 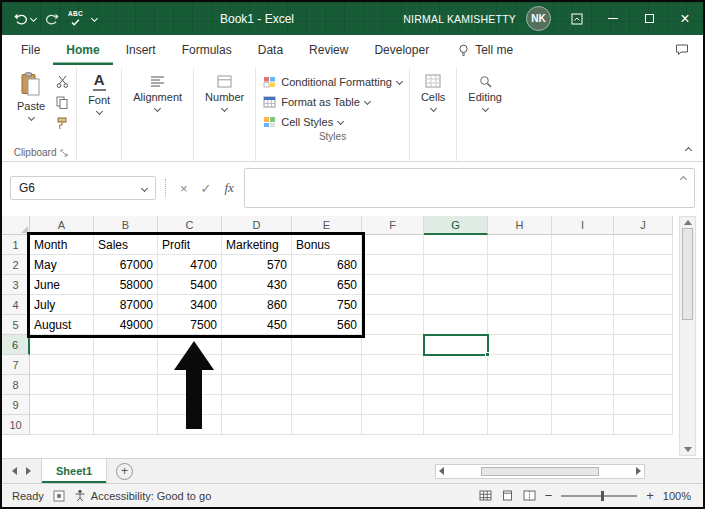 What do you see at coordinates (100, 110) in the screenshot?
I see `font-dropdown-icon` at bounding box center [100, 110].